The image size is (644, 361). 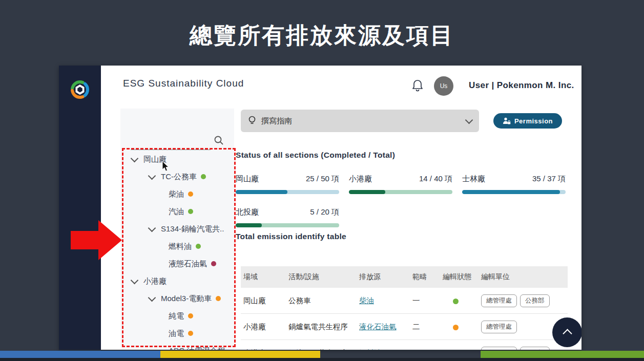 What do you see at coordinates (177, 211) in the screenshot?
I see `tree-item: 汽油` at bounding box center [177, 211].